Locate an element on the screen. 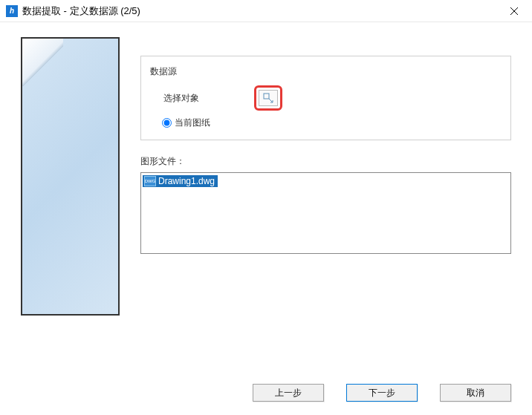 The width and height of the screenshot is (532, 415). title-bar: h 数据提取 - 定义数据源 (2/5) is located at coordinates (266, 11).